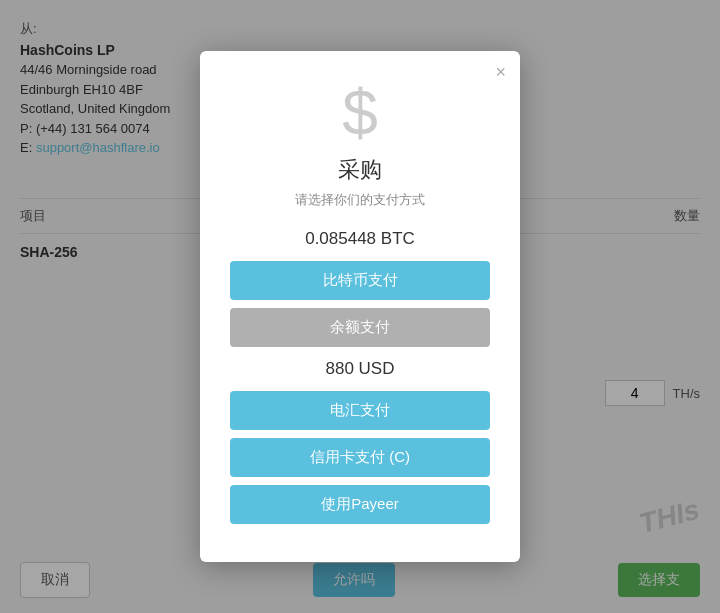 The height and width of the screenshot is (613, 720). I want to click on usd-amount: 880 USD, so click(360, 369).